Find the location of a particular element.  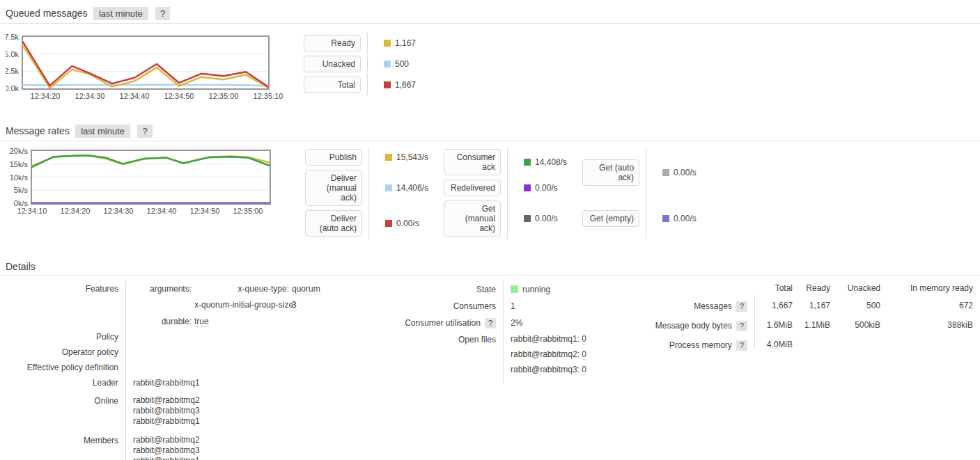

deliver-auto-value: 0.00/s is located at coordinates (408, 223).